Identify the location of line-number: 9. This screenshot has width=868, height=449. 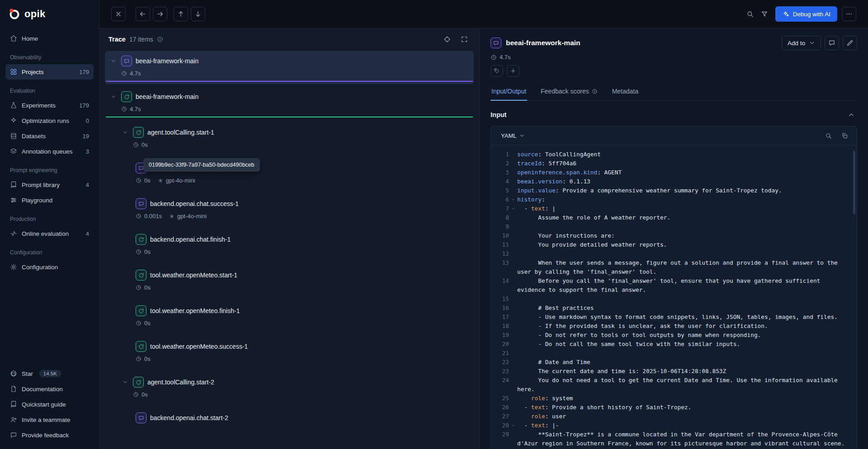
(502, 227).